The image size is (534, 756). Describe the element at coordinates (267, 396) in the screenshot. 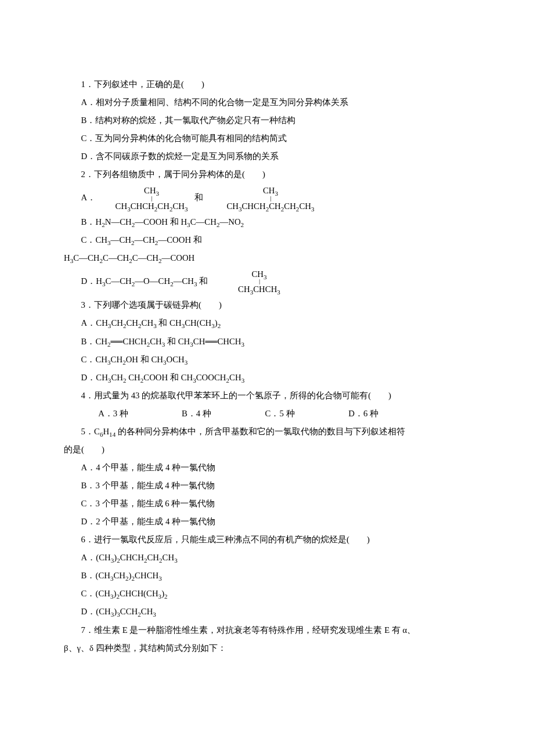

I see `q4-stem: 4．用式量为 43 的烷基取代甲苯苯环上的一个氢原子，所得的化合物可能有( )` at that location.